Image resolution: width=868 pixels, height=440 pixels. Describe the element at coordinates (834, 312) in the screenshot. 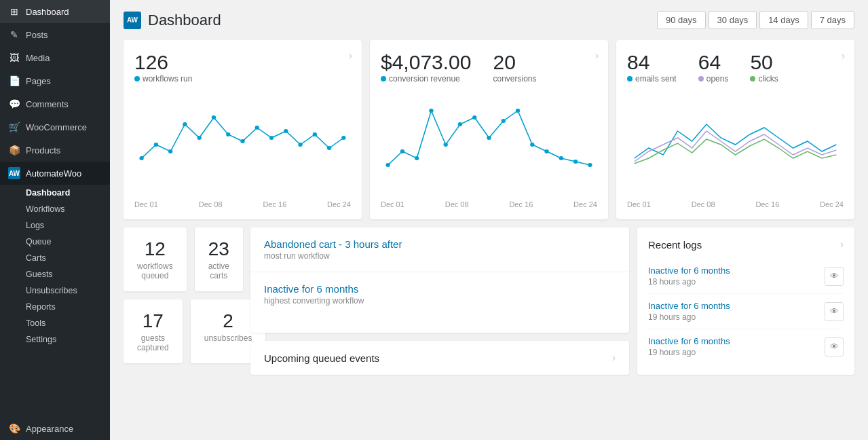

I see `log-eye-1: 👁` at that location.